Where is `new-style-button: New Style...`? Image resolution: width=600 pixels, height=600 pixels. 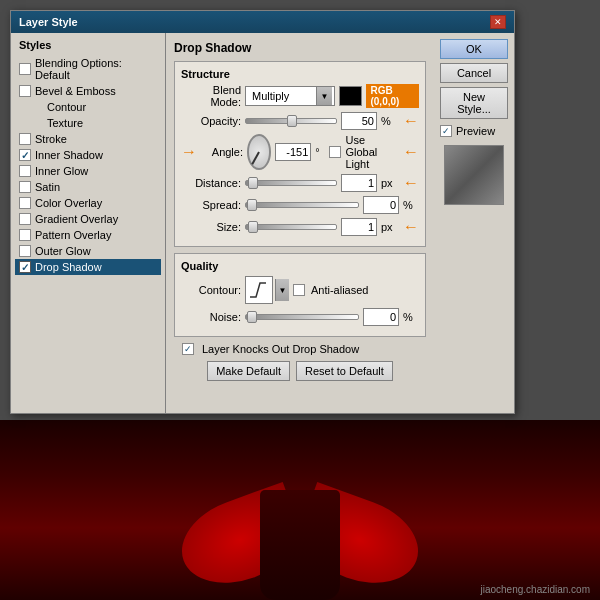
new-style-button: New Style... is located at coordinates (474, 103).